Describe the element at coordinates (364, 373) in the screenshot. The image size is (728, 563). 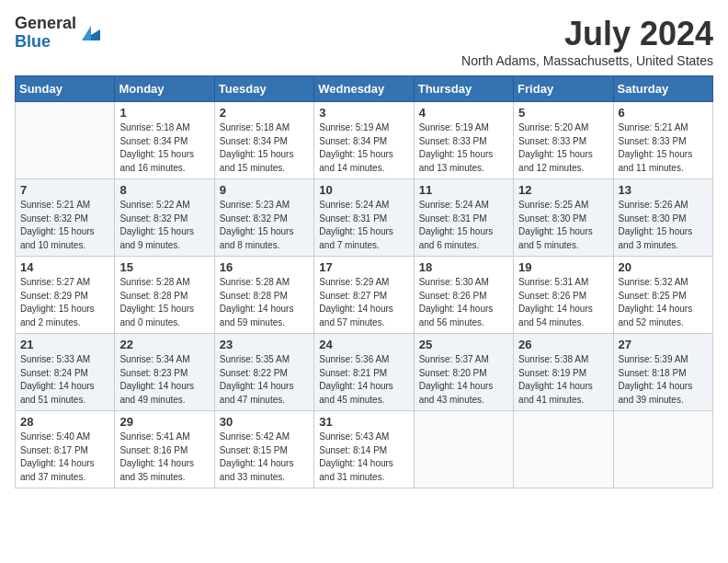
I see `calendar-day-cell: 24Sunrise: 5:36 AMSunset: 8:21 PMDayligh…` at that location.